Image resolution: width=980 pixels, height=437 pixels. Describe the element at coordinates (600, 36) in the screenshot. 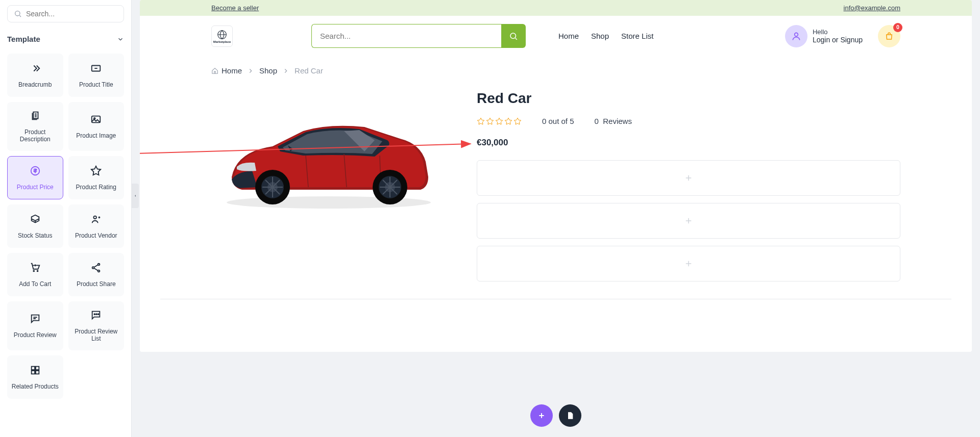

I see `nav-shop: Shop` at that location.